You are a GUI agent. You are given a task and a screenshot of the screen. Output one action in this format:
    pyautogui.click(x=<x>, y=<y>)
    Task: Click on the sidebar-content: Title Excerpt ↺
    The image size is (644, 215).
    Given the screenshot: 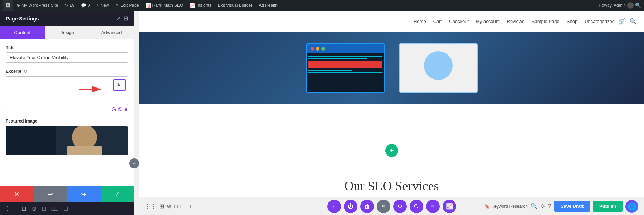 What is the action you would take?
    pyautogui.click(x=67, y=113)
    